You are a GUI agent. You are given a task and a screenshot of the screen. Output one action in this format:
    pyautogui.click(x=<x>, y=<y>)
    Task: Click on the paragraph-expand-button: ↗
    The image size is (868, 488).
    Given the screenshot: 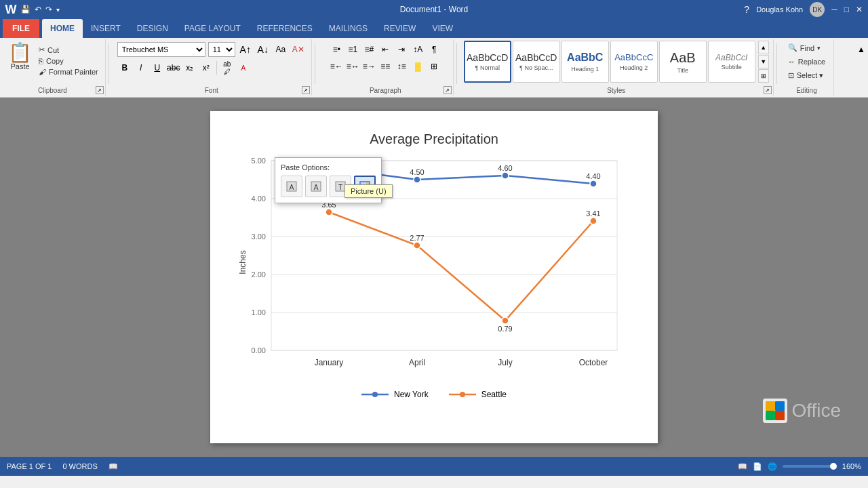 What is the action you would take?
    pyautogui.click(x=448, y=90)
    